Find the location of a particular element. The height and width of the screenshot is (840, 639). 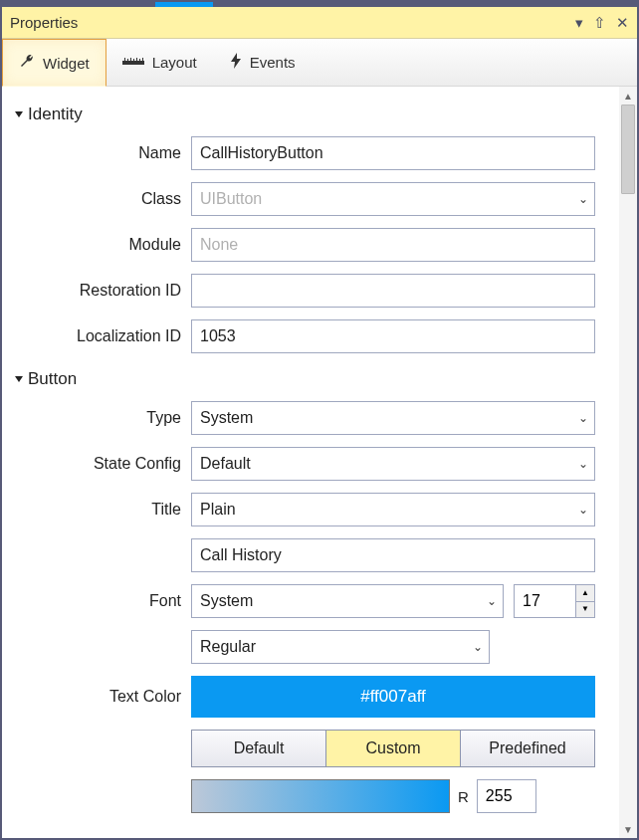

title-mode-value: Plain is located at coordinates (218, 510).